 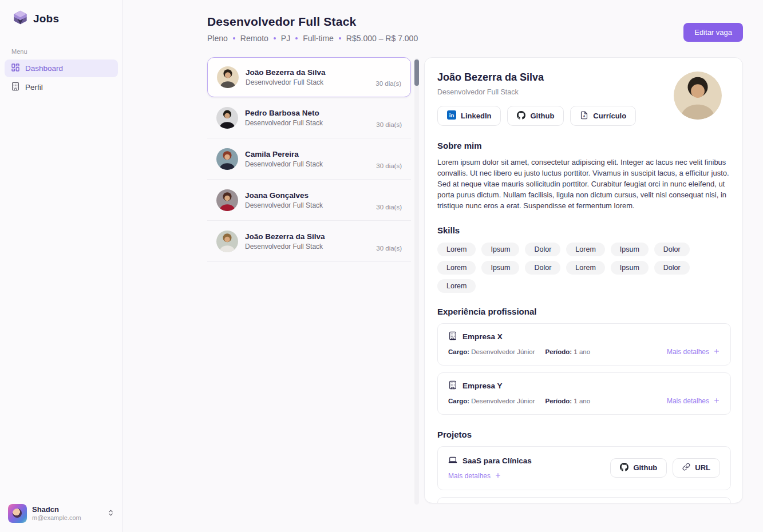 I want to click on github-button: Github, so click(x=536, y=116).